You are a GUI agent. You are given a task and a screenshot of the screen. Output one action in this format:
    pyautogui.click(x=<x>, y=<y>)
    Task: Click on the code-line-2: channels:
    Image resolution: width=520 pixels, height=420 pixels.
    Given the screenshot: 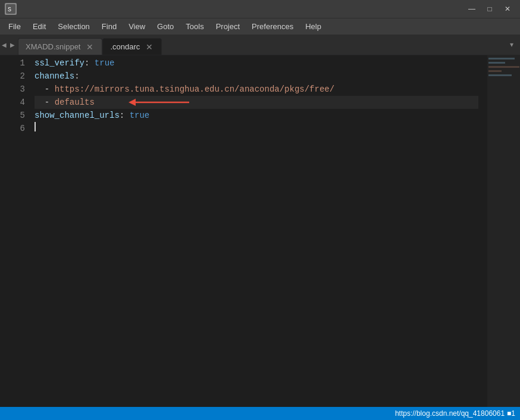 What is the action you would take?
    pyautogui.click(x=256, y=76)
    